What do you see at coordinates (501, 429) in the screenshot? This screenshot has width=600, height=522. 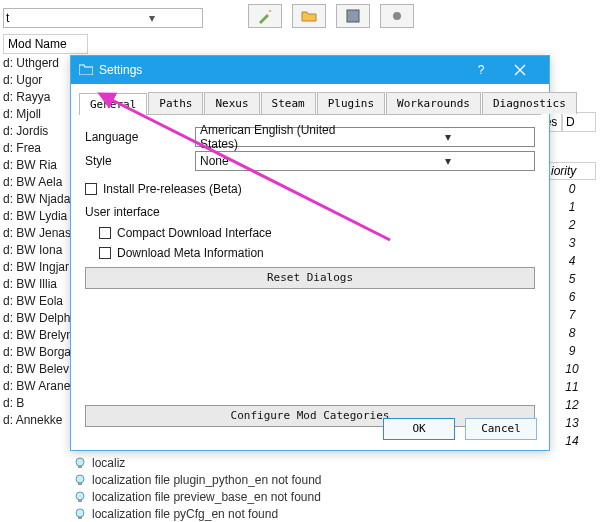 I see `cancel-button: Cancel` at bounding box center [501, 429].